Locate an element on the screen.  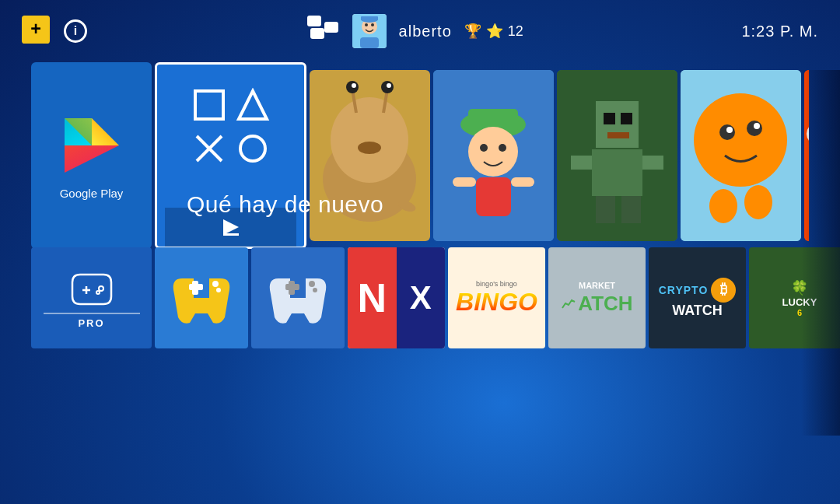
triangle-symbol is located at coordinates (253, 105).